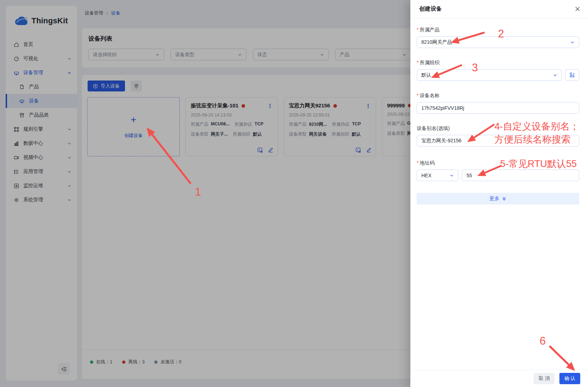 The height and width of the screenshot is (387, 588). Describe the element at coordinates (572, 75) in the screenshot. I see `add-organization-button` at that location.